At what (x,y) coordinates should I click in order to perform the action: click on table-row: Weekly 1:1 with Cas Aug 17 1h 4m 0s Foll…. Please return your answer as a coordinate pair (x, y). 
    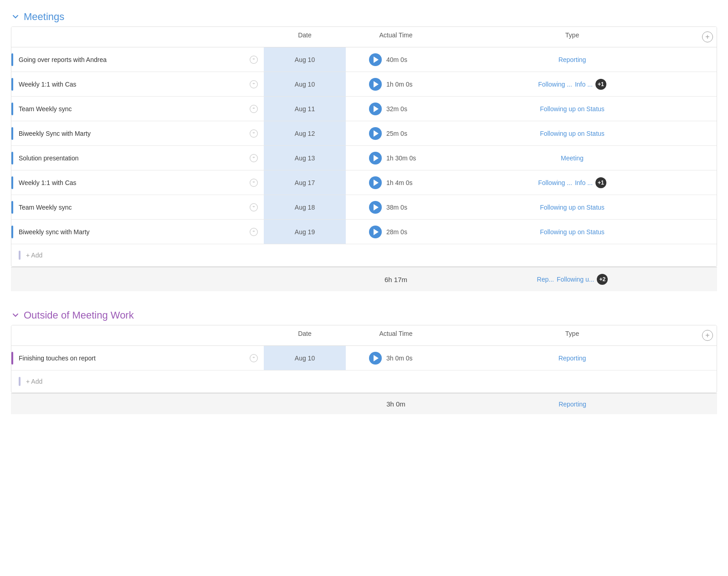
    Looking at the image, I should click on (364, 183).